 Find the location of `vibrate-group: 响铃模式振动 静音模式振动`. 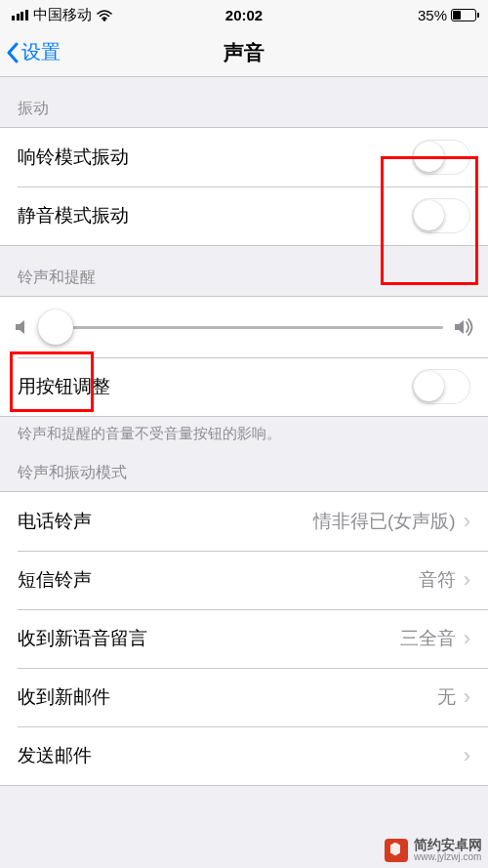

vibrate-group: 响铃模式振动 静音模式振动 is located at coordinates (244, 186).